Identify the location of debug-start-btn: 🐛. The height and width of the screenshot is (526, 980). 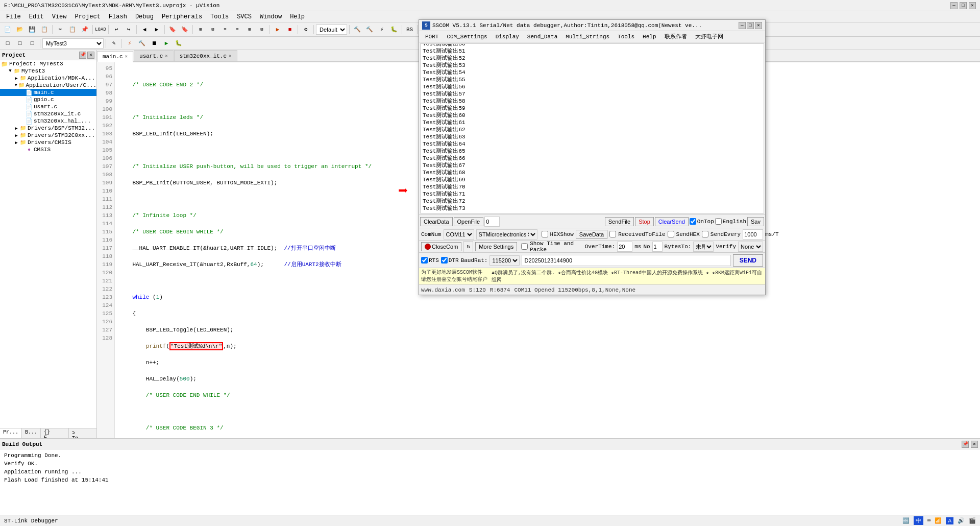
(394, 30).